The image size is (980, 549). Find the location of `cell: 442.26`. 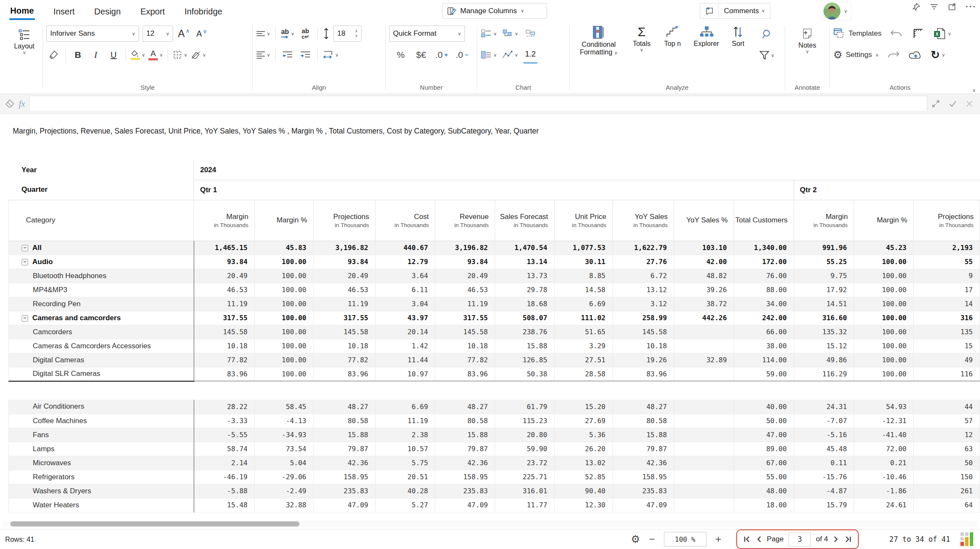

cell: 442.26 is located at coordinates (704, 318).